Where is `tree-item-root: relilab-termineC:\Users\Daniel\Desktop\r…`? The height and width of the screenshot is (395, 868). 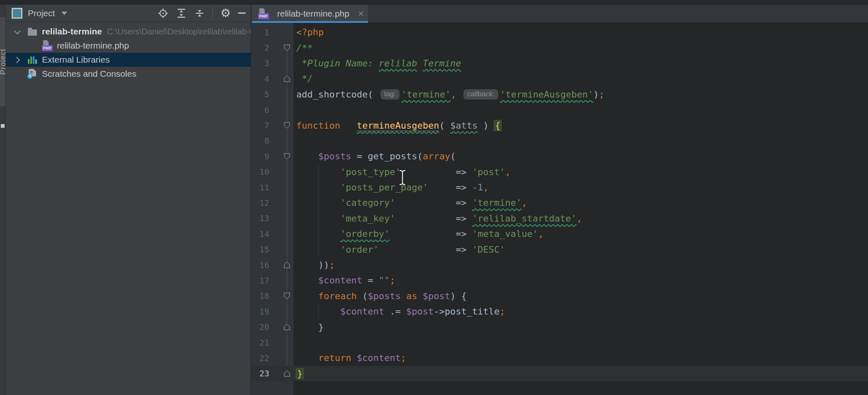
tree-item-root: relilab-termineC:\Users\Daniel\Desktop\r… is located at coordinates (128, 32).